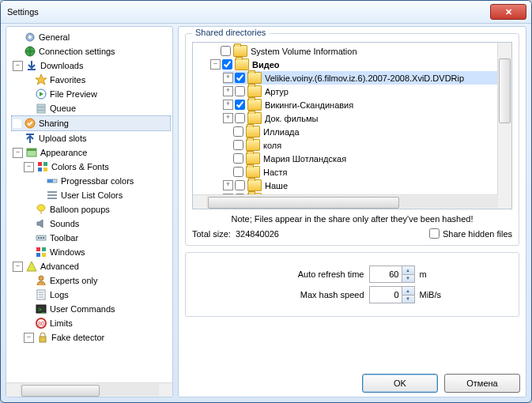 The width and height of the screenshot is (532, 403). What do you see at coordinates (96, 309) in the screenshot?
I see `nav-user-commands: >_User Commands` at bounding box center [96, 309].